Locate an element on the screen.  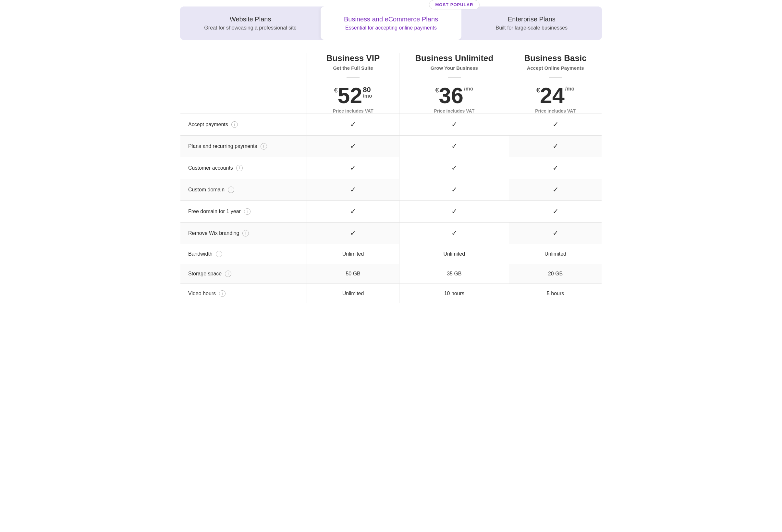
tab-business-subtitle: Essential for accepting online payments is located at coordinates (391, 28).